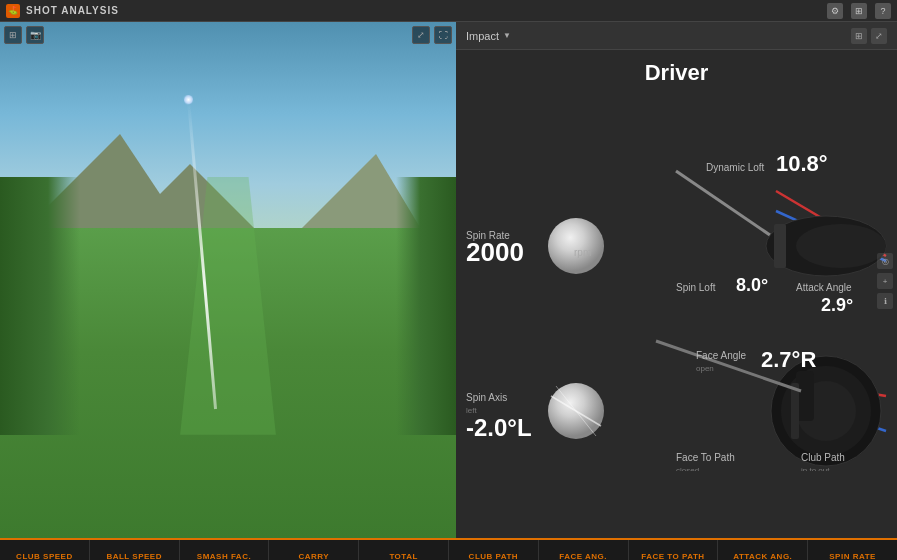 The height and width of the screenshot is (560, 897). What do you see at coordinates (45, 550) in the screenshot?
I see `stat-cell-club-speed: CLUB SPEED112.7112.7 mph ±0.4` at bounding box center [45, 550].